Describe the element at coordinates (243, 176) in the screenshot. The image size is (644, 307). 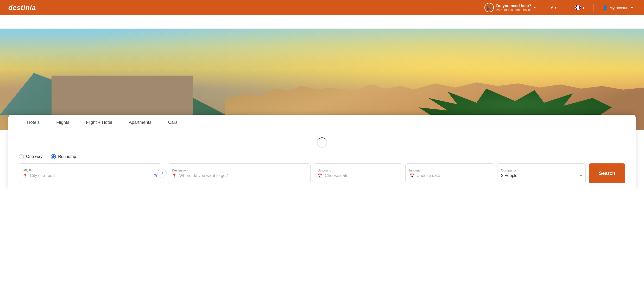
I see `destination-input` at that location.